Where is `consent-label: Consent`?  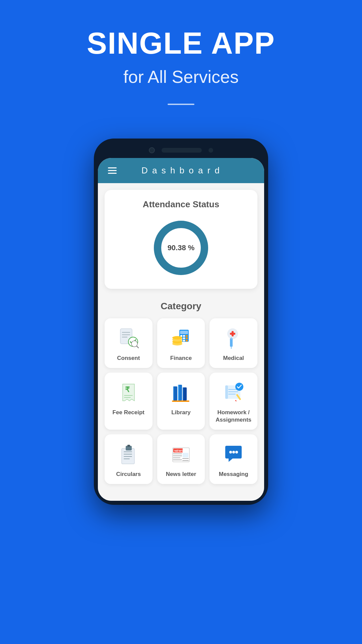 consent-label: Consent is located at coordinates (128, 358).